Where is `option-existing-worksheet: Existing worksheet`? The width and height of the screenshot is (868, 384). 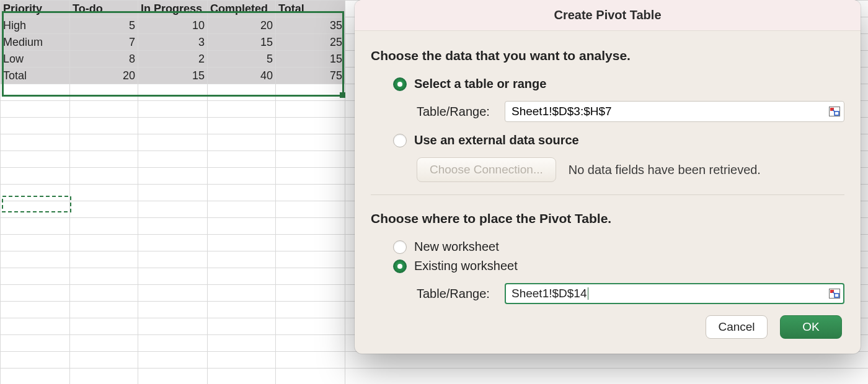
option-existing-worksheet: Existing worksheet is located at coordinates (608, 266).